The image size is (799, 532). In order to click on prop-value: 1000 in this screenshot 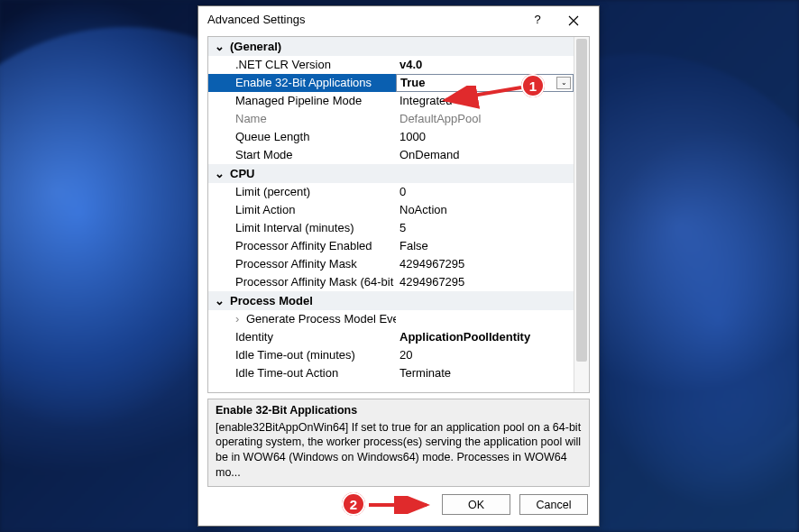, I will do `click(485, 137)`.